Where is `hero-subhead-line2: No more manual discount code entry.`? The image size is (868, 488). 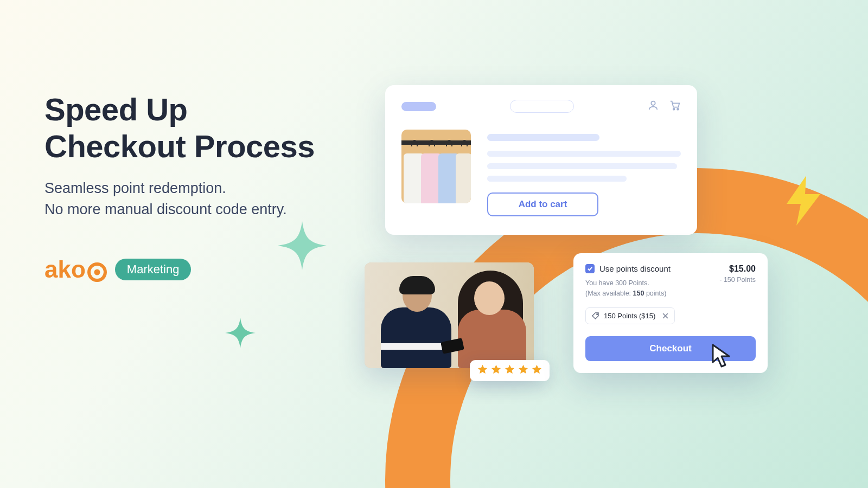
hero-subhead-line2: No more manual discount code entry. is located at coordinates (166, 209).